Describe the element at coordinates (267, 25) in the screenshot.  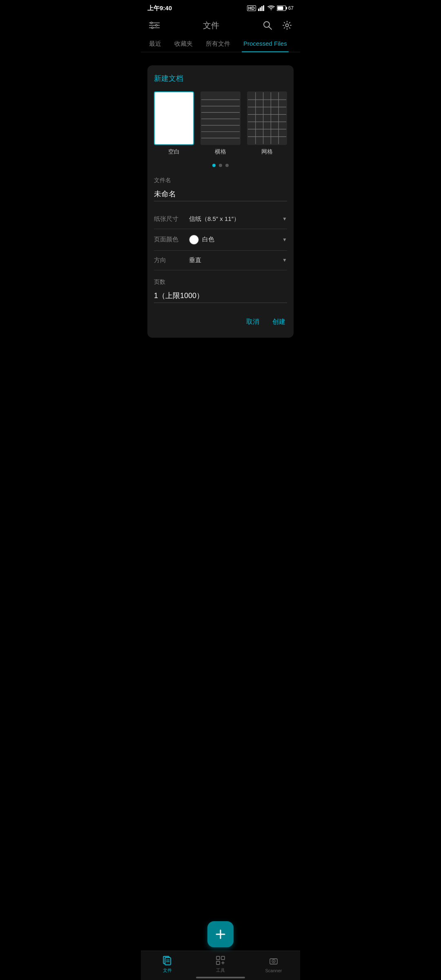
I see `search-button` at that location.